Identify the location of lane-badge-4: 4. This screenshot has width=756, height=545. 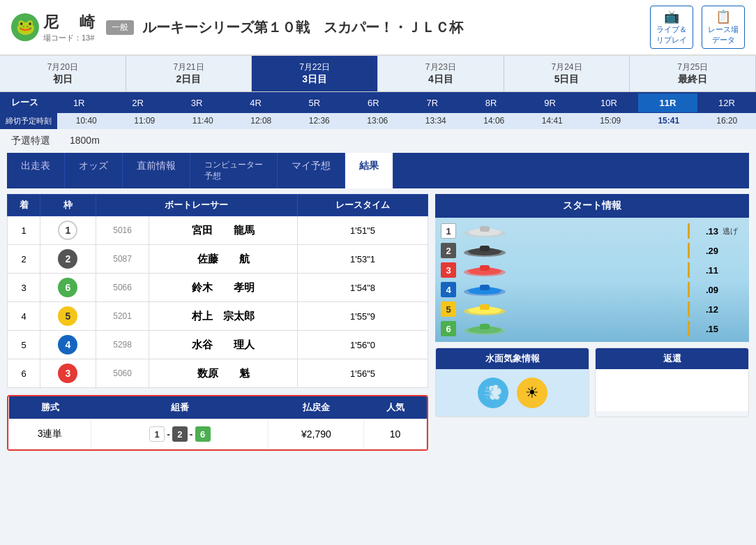
(448, 290).